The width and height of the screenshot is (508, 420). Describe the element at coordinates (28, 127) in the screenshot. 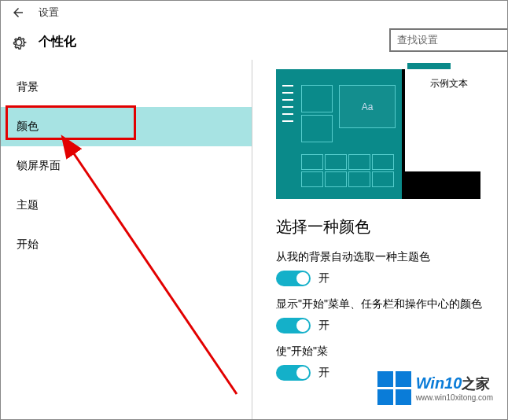

I see `sidebar-item-label: 颜色` at that location.